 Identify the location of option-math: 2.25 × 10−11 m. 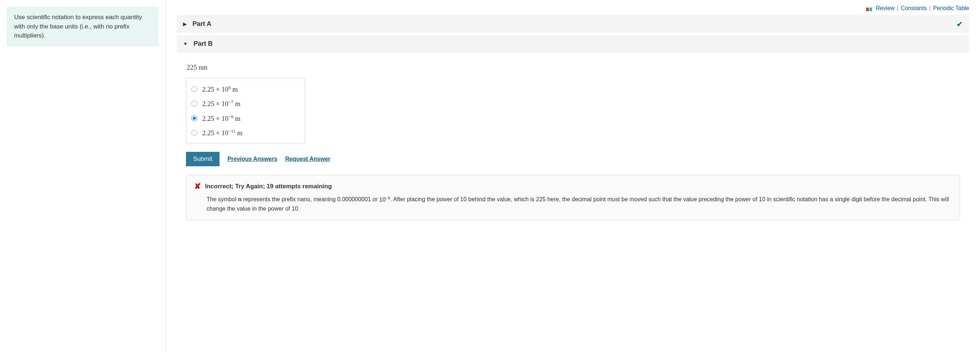
(223, 133).